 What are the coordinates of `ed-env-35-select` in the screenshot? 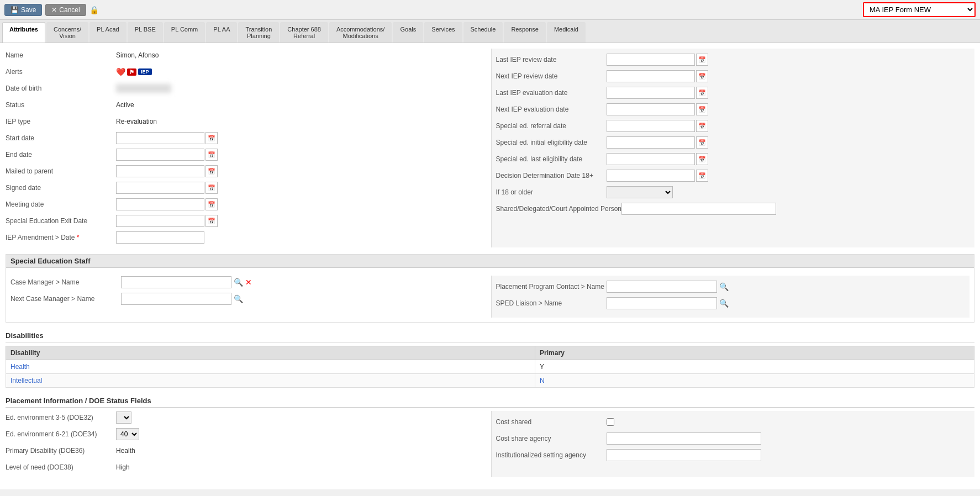 It's located at (124, 418).